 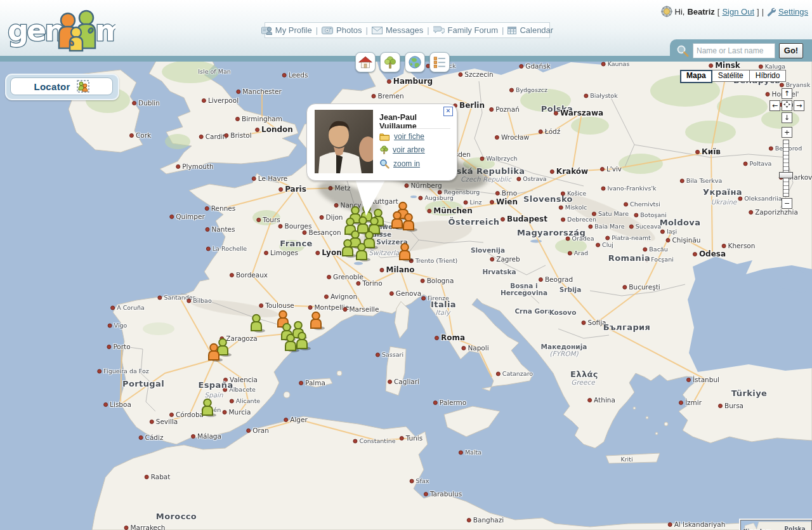 I want to click on popup-divider, so click(x=415, y=128).